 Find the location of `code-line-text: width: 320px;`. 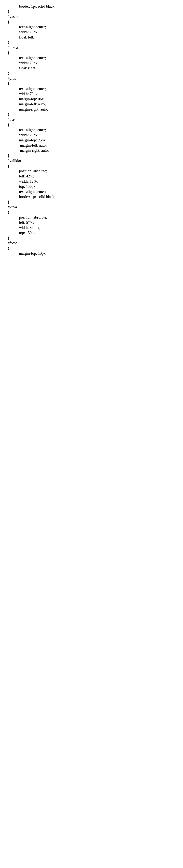

code-line-text: width: 320px; is located at coordinates (92, 228).